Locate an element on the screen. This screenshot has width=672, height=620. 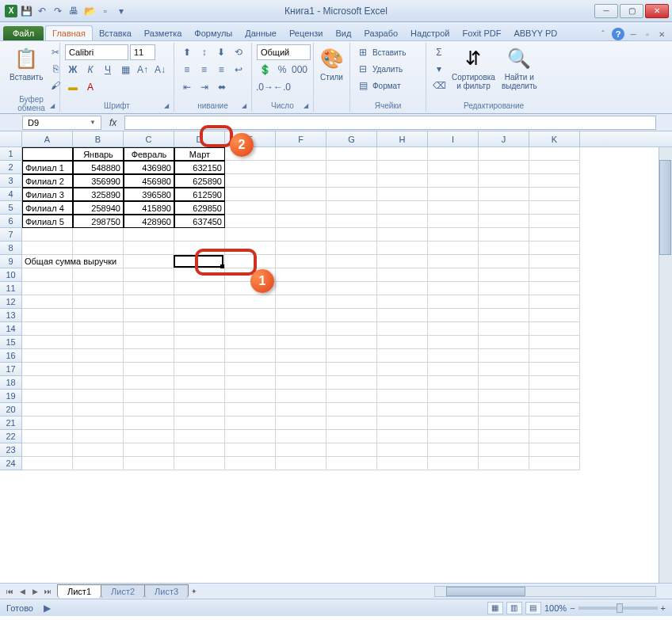
bold-icon: Ж is located at coordinates (73, 70).